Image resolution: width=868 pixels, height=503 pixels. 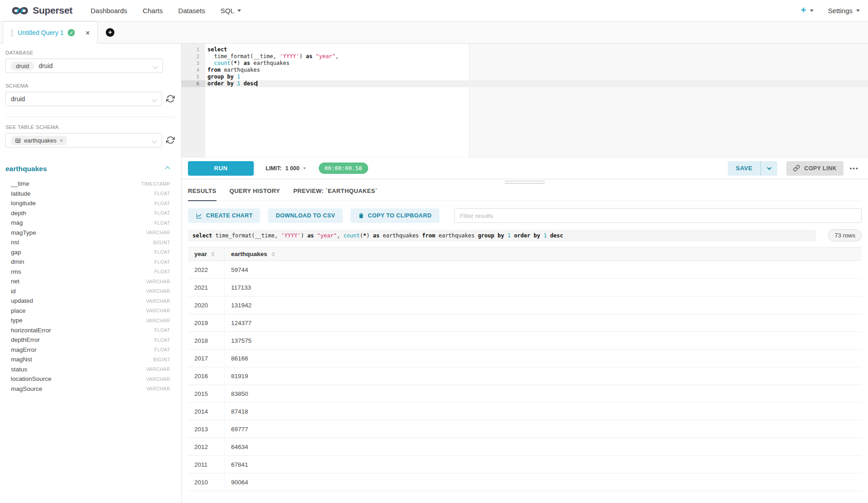 What do you see at coordinates (206, 411) in the screenshot?
I see `cell-year: 2014` at bounding box center [206, 411].